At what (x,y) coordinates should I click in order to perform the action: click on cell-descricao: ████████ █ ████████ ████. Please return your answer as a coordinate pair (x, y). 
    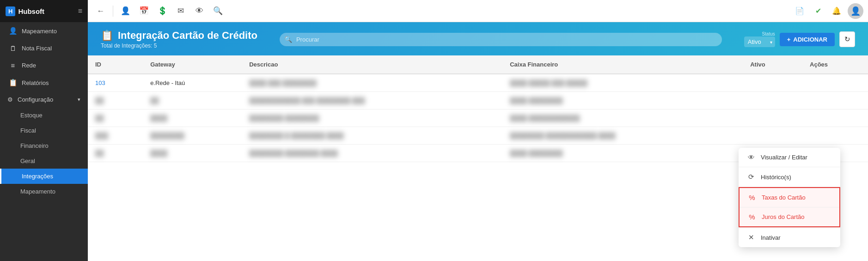
    Looking at the image, I should click on (372, 136).